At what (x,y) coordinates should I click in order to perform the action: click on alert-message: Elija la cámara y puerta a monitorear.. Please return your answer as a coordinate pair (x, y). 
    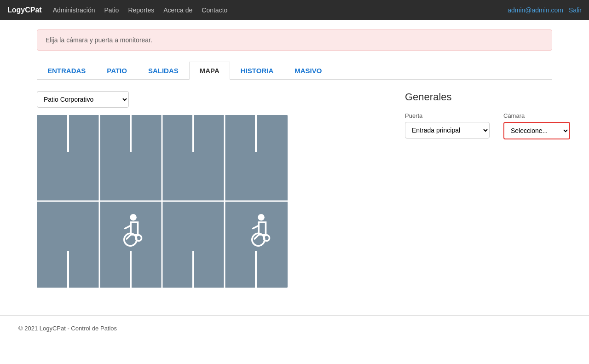
    Looking at the image, I should click on (99, 40).